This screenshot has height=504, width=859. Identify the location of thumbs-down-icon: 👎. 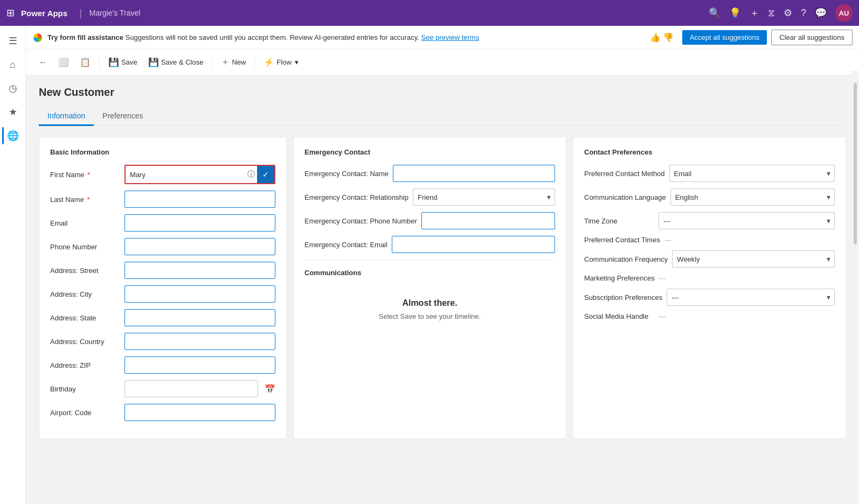
(668, 38).